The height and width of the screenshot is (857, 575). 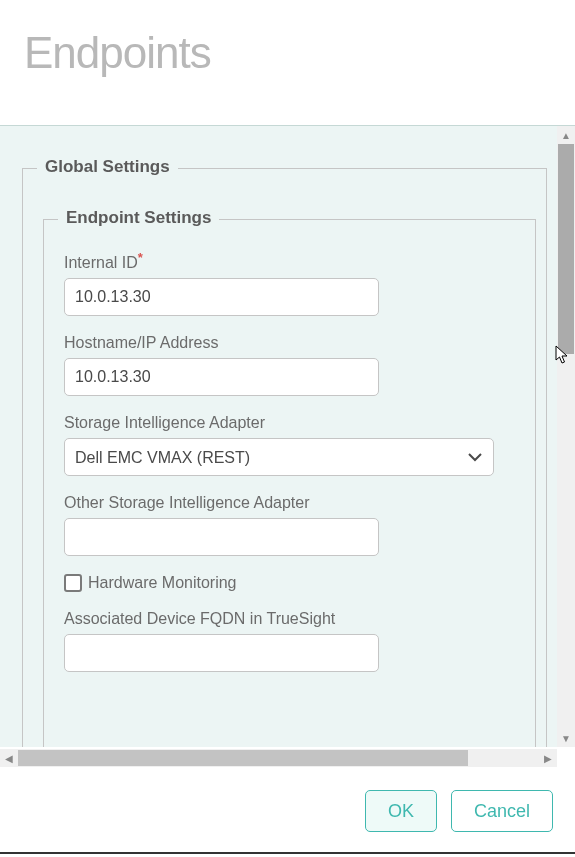 What do you see at coordinates (566, 738) in the screenshot?
I see `scroll-down-arrow-icon: ▼` at bounding box center [566, 738].